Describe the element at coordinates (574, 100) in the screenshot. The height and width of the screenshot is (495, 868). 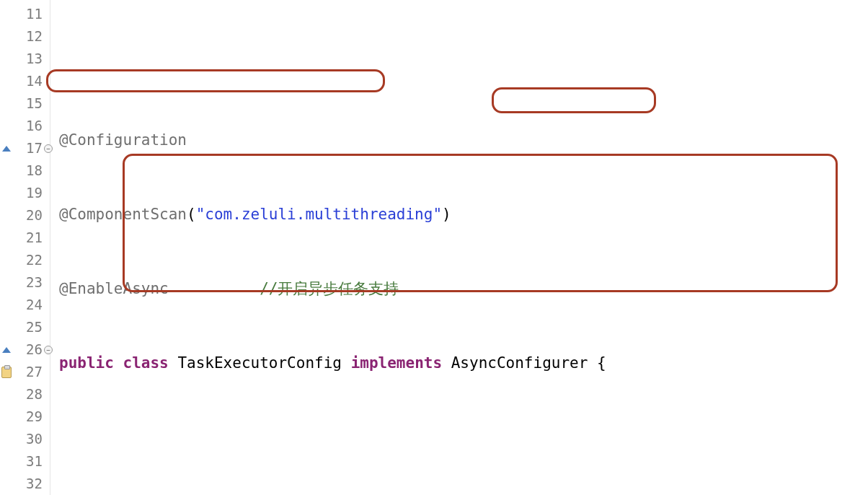
I see `highlight-asyncconfigurer` at that location.